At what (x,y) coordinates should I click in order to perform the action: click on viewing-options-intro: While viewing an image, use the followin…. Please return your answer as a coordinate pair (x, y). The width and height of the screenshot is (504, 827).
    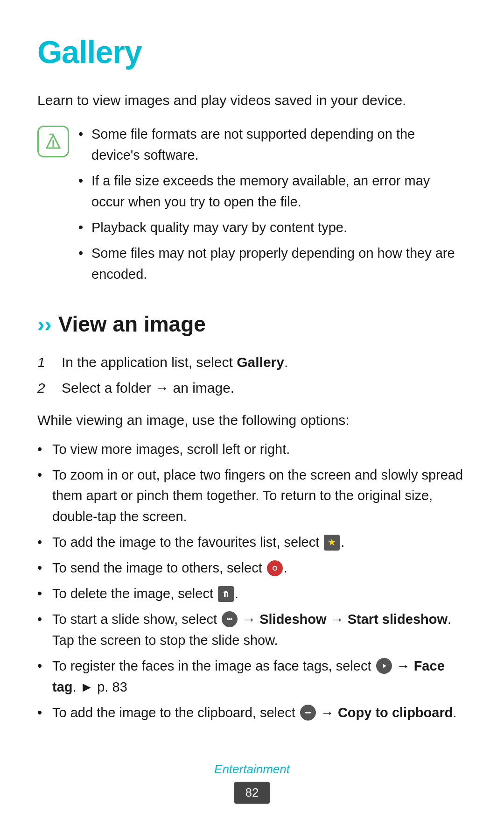
    Looking at the image, I should click on (252, 420).